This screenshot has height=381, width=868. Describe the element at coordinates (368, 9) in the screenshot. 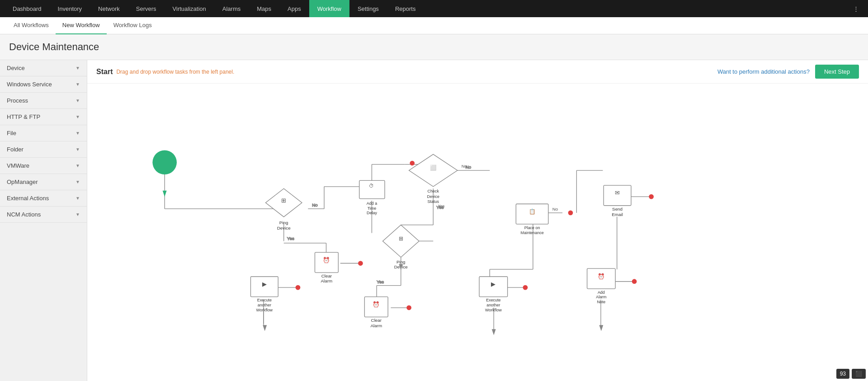

I see `nav-item-settings: Settings` at that location.